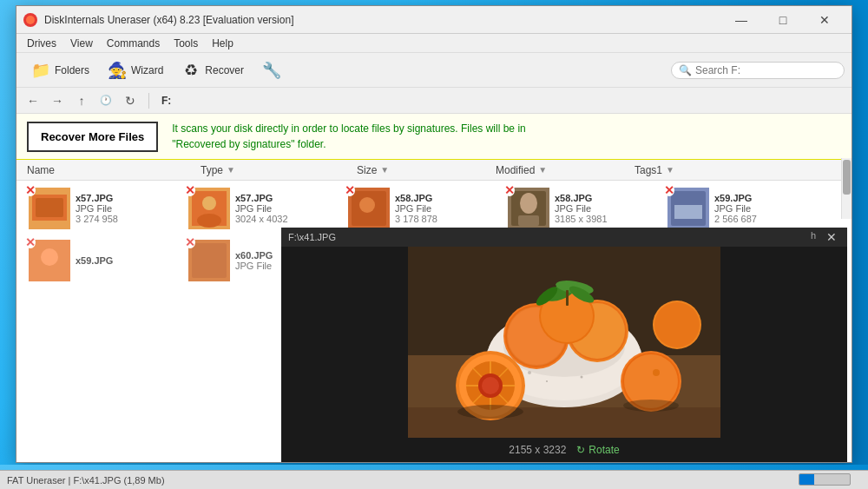  Describe the element at coordinates (825, 479) in the screenshot. I see `progress-bar` at that location.